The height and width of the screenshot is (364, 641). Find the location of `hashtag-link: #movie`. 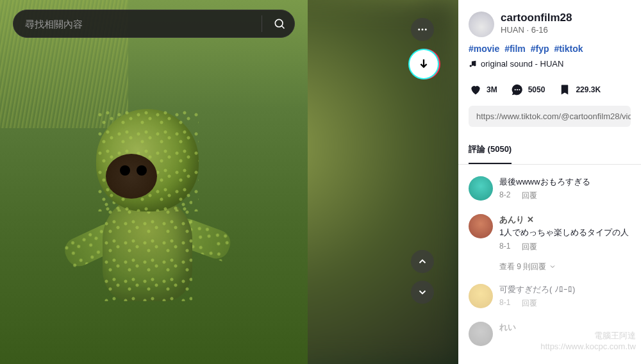

hashtag-link: #movie is located at coordinates (484, 49).